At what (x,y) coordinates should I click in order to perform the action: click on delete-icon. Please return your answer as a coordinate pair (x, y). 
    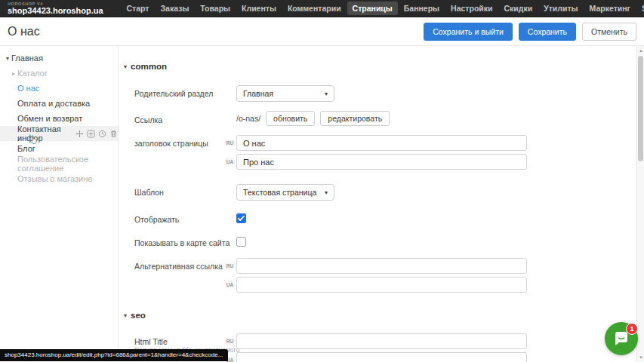
    Looking at the image, I should click on (113, 134).